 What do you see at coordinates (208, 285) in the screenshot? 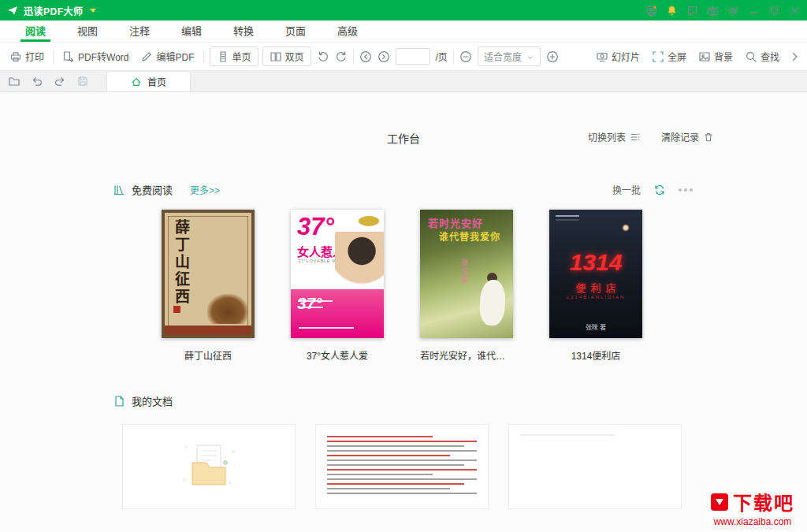
I see `book-card: 薛丁山征西 薛丁山征西` at bounding box center [208, 285].